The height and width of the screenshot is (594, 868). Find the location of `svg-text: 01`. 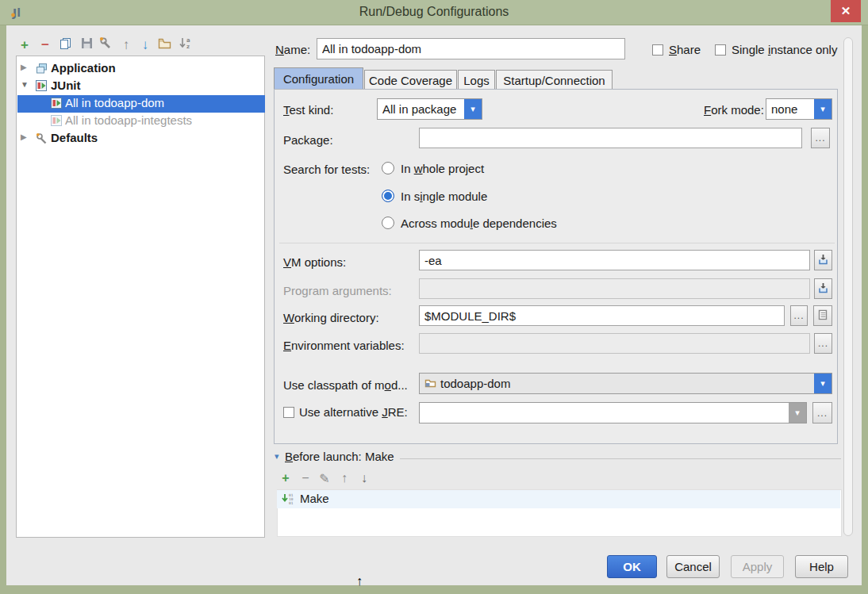

svg-text: 01 is located at coordinates (291, 503).